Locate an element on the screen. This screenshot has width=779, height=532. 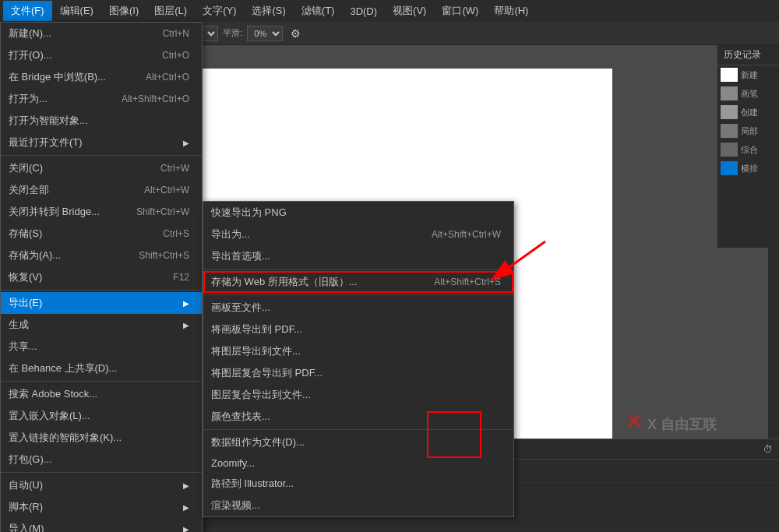
menu-save-as-label: 存储为(A)... is located at coordinates (34, 255).